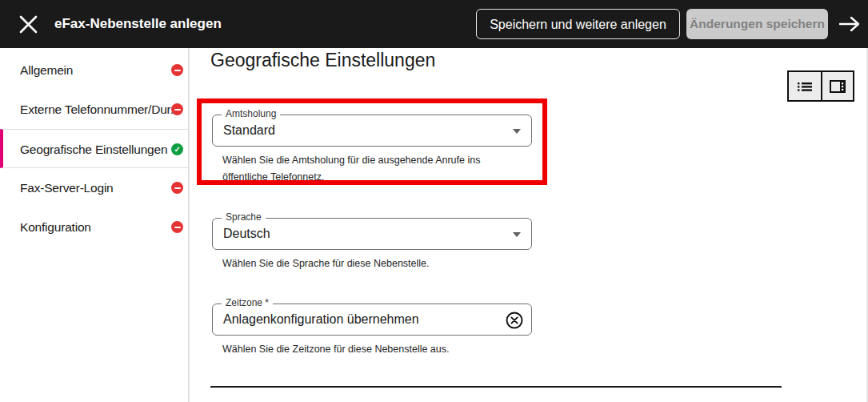 The image size is (868, 402). I want to click on save-and-create-button: Speichern und weitere anlegen, so click(578, 24).